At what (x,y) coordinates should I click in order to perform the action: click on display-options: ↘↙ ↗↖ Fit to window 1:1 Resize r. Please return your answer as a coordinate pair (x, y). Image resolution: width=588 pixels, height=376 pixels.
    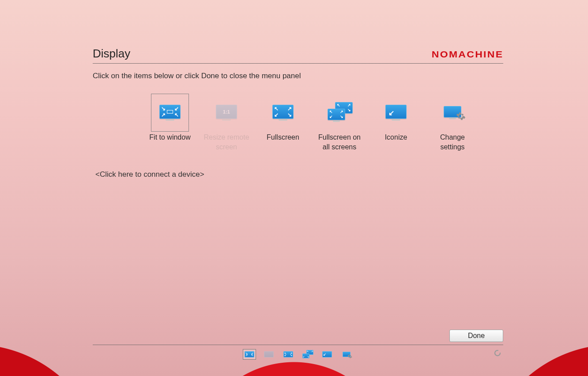
    Looking at the image, I should click on (324, 123).